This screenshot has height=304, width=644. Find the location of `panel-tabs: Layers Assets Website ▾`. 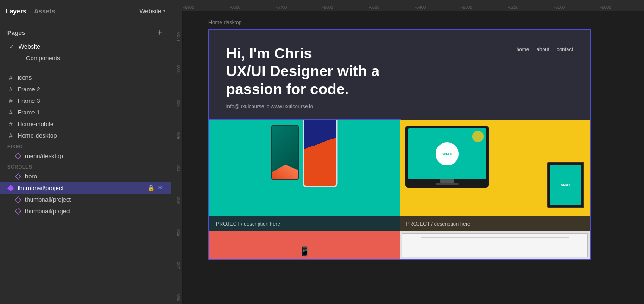

panel-tabs: Layers Assets Website ▾ is located at coordinates (85, 11).